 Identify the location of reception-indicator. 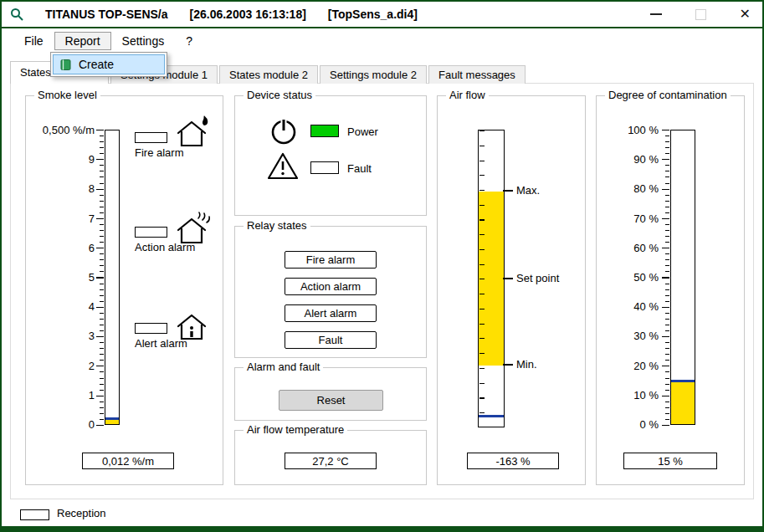
(35, 515).